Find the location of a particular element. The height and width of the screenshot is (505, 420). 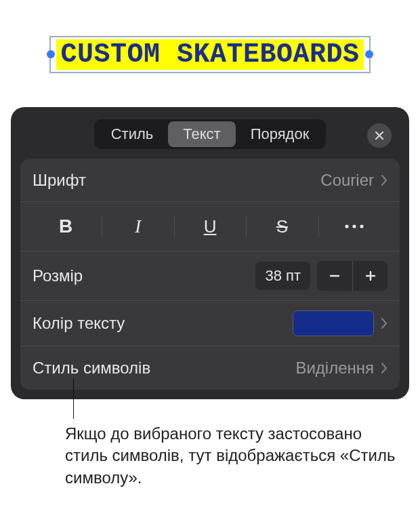

tab-order: Порядок is located at coordinates (280, 134).